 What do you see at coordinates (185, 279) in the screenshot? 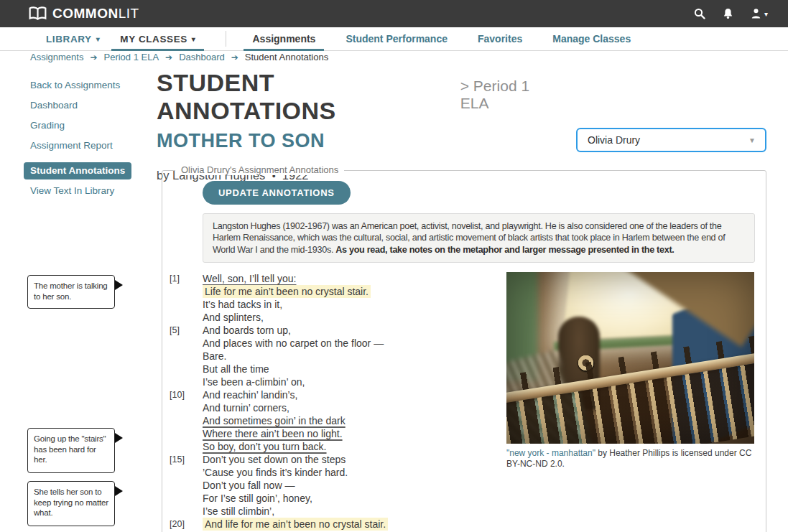
I see `poem-line-number: [1]` at bounding box center [185, 279].